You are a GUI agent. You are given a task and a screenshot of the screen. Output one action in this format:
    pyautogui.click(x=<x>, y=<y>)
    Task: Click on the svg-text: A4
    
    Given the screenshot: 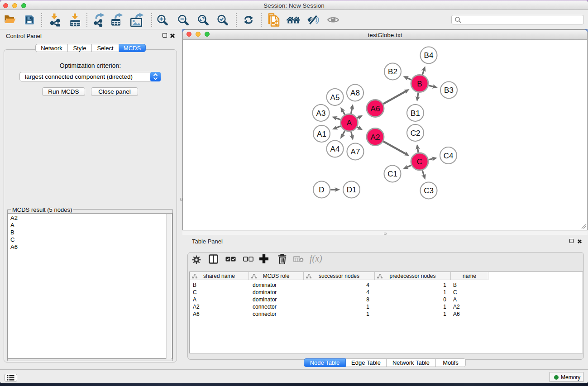 What is the action you would take?
    pyautogui.click(x=335, y=149)
    